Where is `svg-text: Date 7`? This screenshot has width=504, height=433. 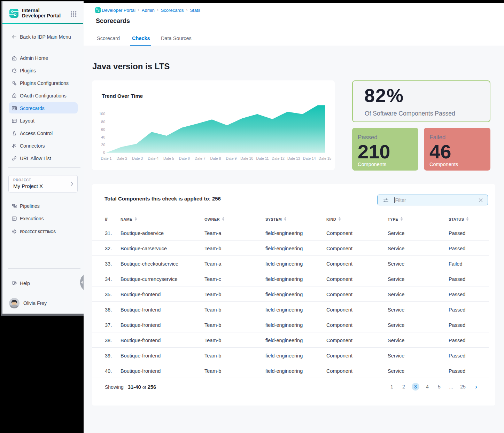 svg-text: Date 7 is located at coordinates (200, 158).